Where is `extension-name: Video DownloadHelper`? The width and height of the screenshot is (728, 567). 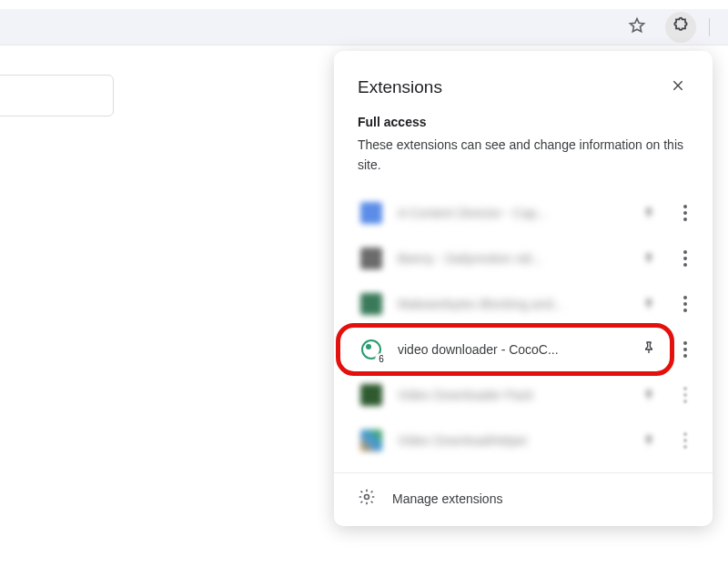 extension-name: Video DownloadHelper is located at coordinates (511, 440).